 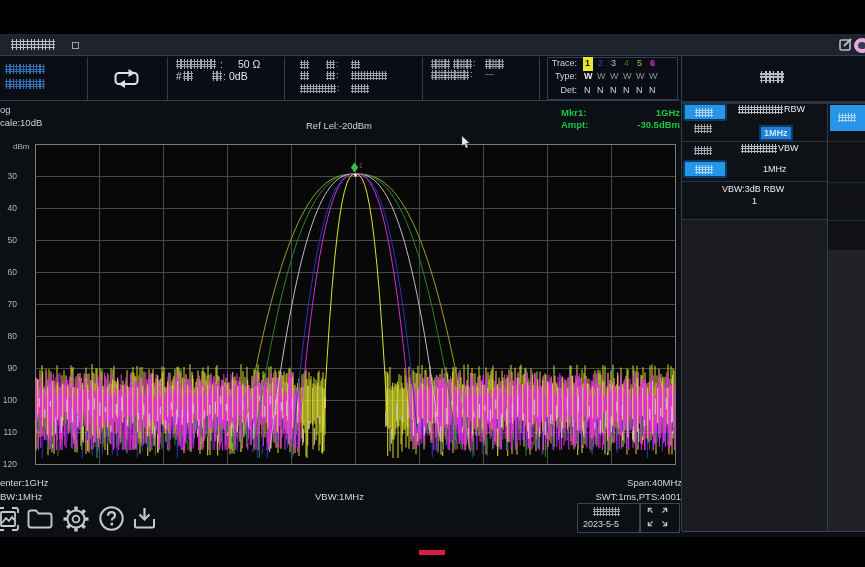 I want to click on svg-text: 1, so click(x=361, y=166).